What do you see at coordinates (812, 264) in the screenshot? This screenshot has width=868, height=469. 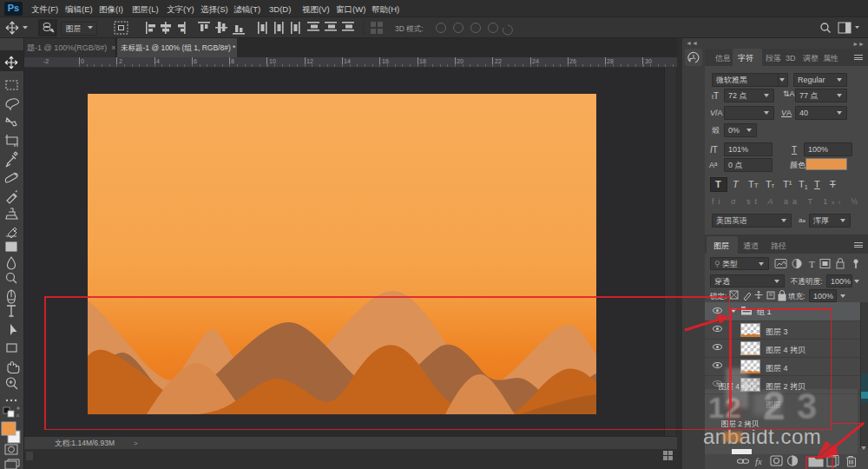 I see `svg-text: T` at bounding box center [812, 264].